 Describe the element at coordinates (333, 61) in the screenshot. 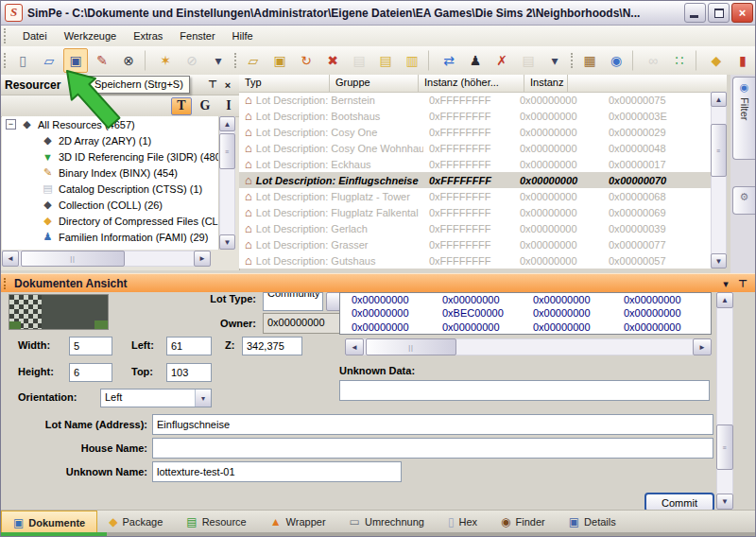

I see `delete-resource-icon: ✖` at that location.